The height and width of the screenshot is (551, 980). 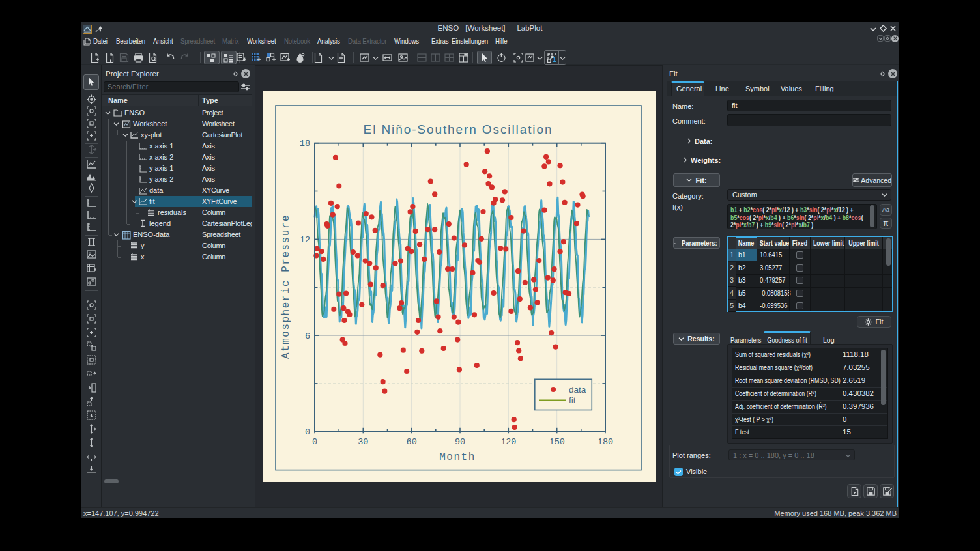 I want to click on svg-text: 12, so click(x=305, y=240).